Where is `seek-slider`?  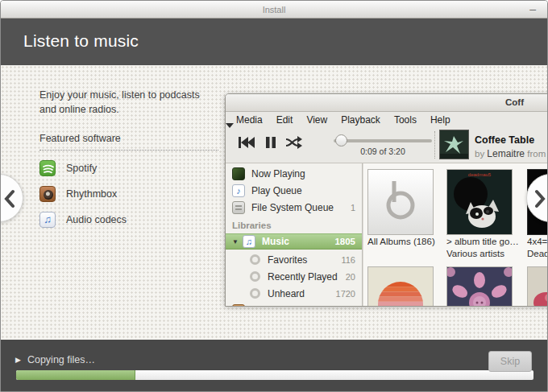 seek-slider is located at coordinates (383, 141).